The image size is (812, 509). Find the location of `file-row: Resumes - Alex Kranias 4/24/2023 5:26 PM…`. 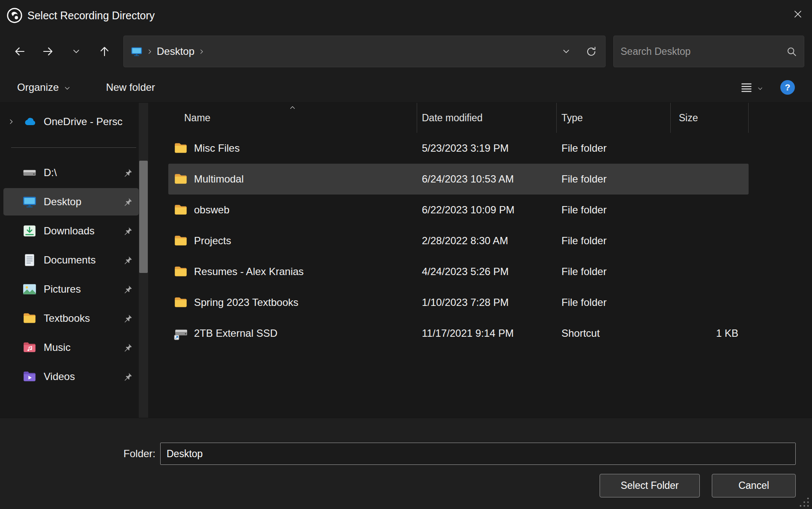

file-row: Resumes - Alex Kranias 4/24/2023 5:26 PM… is located at coordinates (458, 272).